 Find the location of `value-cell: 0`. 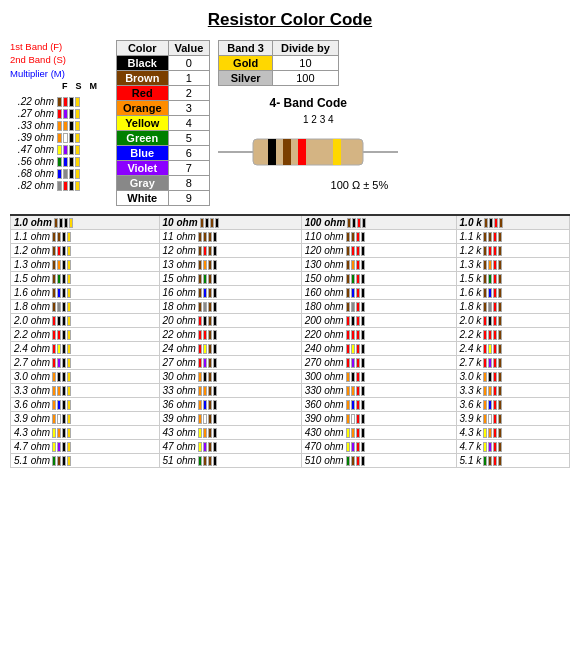

value-cell: 0 is located at coordinates (189, 64).